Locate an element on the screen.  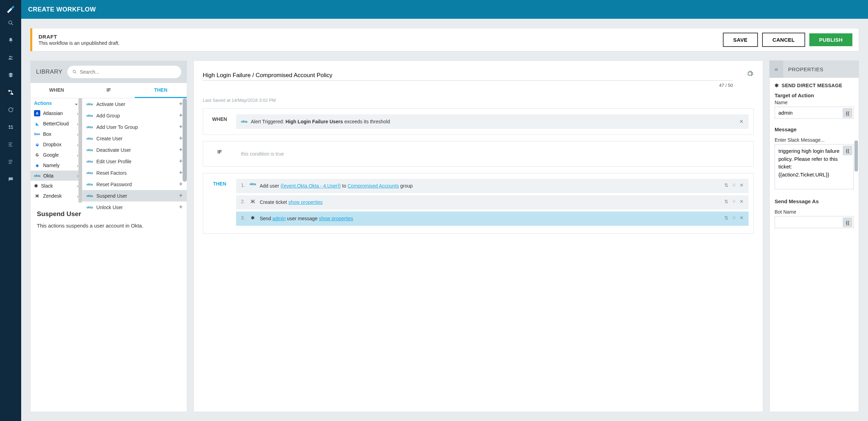
step-2: 2. Ж Create ticket show properties ⇅⑂✕ is located at coordinates (492, 202).